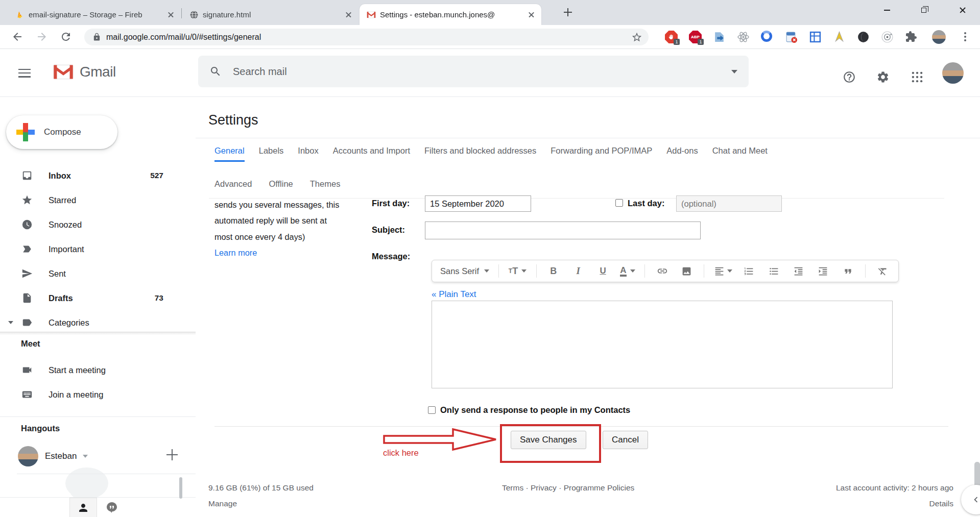 The height and width of the screenshot is (517, 980). What do you see at coordinates (840, 37) in the screenshot?
I see `extension-pointer-icon` at bounding box center [840, 37].